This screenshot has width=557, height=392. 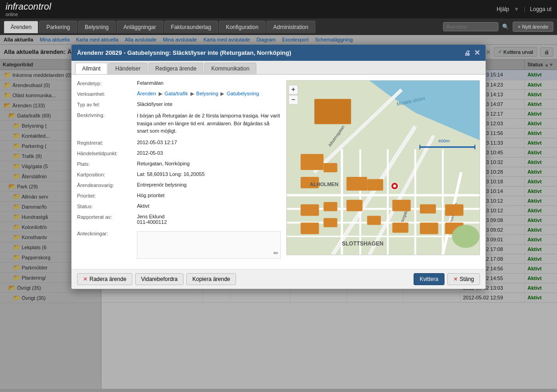 What do you see at coordinates (209, 195) in the screenshot?
I see `form-value-prioritet: Hög prioritet` at bounding box center [209, 195].